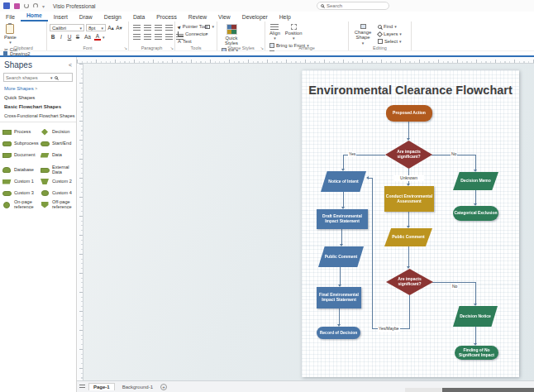  Describe the element at coordinates (21, 132) in the screenshot. I see `stencil-item-process: Process` at that location.